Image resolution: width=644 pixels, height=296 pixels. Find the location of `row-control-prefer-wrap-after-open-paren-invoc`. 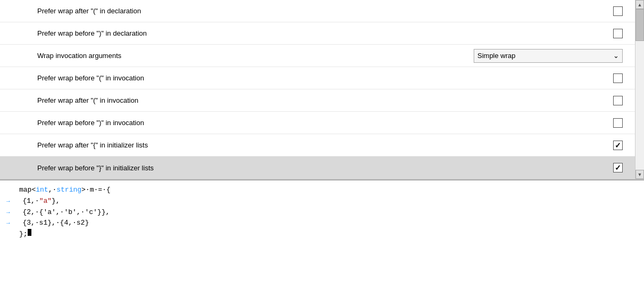

row-control-prefer-wrap-after-open-paren-invoc is located at coordinates (618, 101).